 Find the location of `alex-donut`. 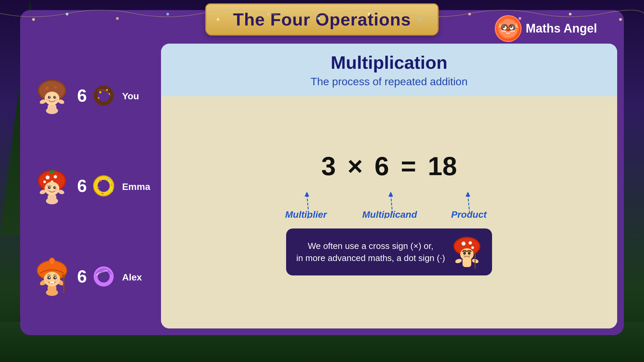

alex-donut is located at coordinates (104, 276).